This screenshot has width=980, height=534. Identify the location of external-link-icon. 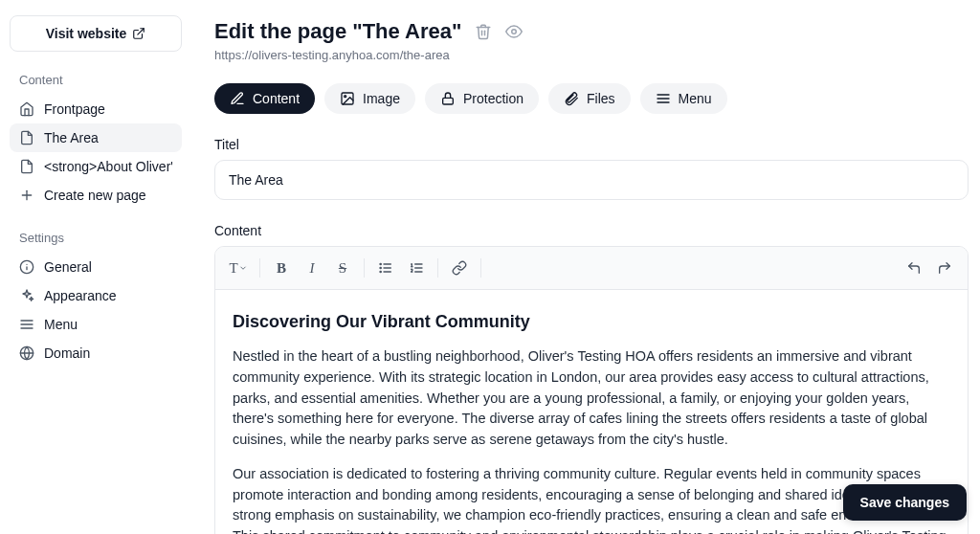
(139, 33).